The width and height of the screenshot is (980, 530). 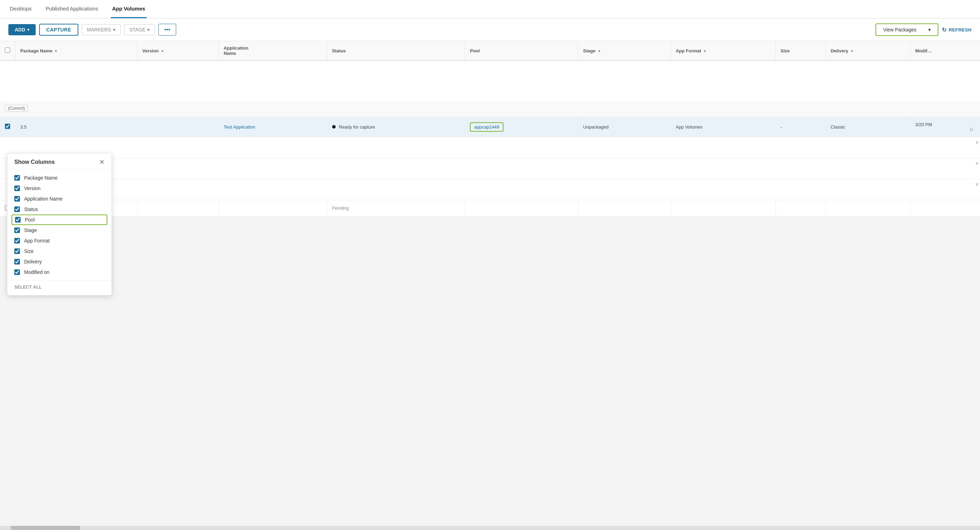 I want to click on header-app-format: App Format ▾, so click(x=723, y=51).